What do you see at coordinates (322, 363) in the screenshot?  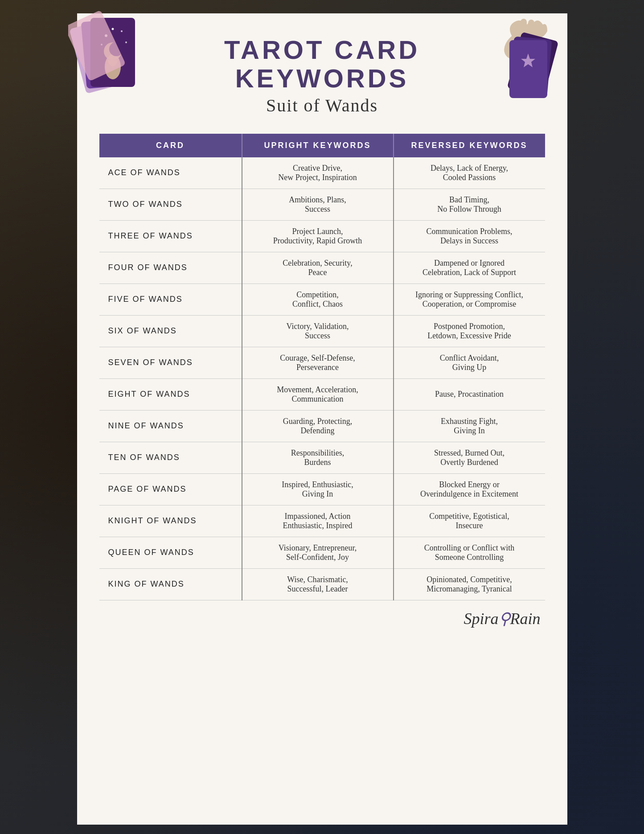 I see `table-row: SEVEN OF WANDSCourage, Self-Defense, Per…` at bounding box center [322, 363].